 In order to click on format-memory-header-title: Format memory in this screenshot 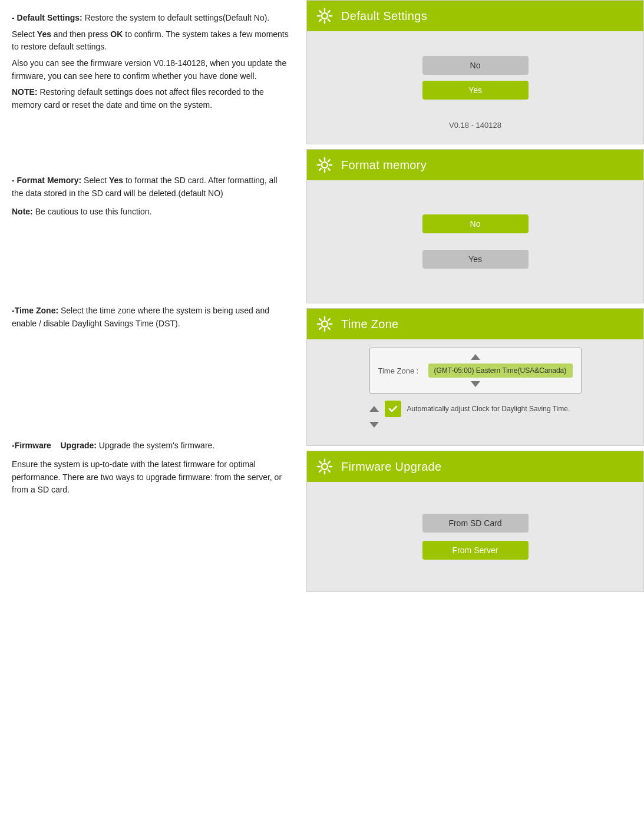, I will do `click(384, 165)`.